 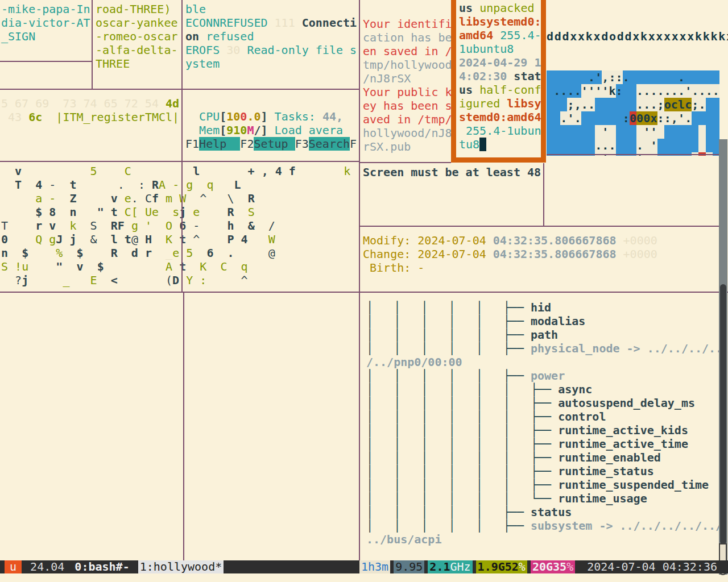 What do you see at coordinates (500, 117) in the screenshot?
I see `text-segment: stemd0:amd64` at bounding box center [500, 117].